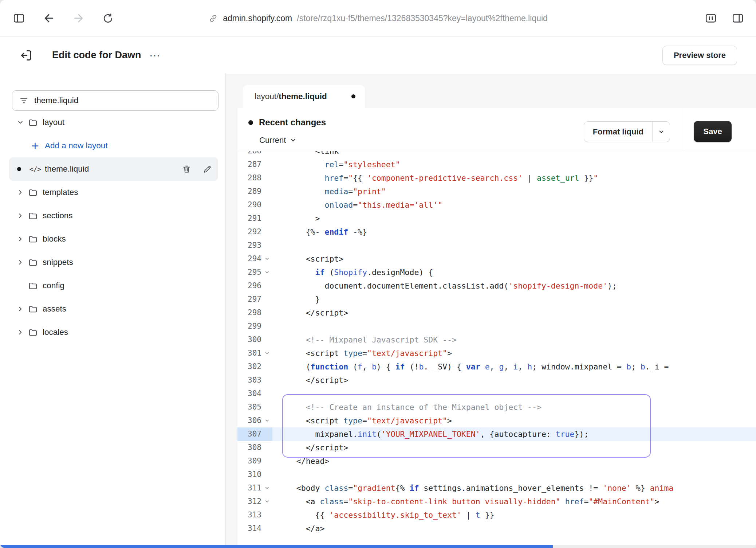 This screenshot has width=756, height=548. Describe the element at coordinates (255, 219) in the screenshot. I see `gutter-291: 291` at that location.